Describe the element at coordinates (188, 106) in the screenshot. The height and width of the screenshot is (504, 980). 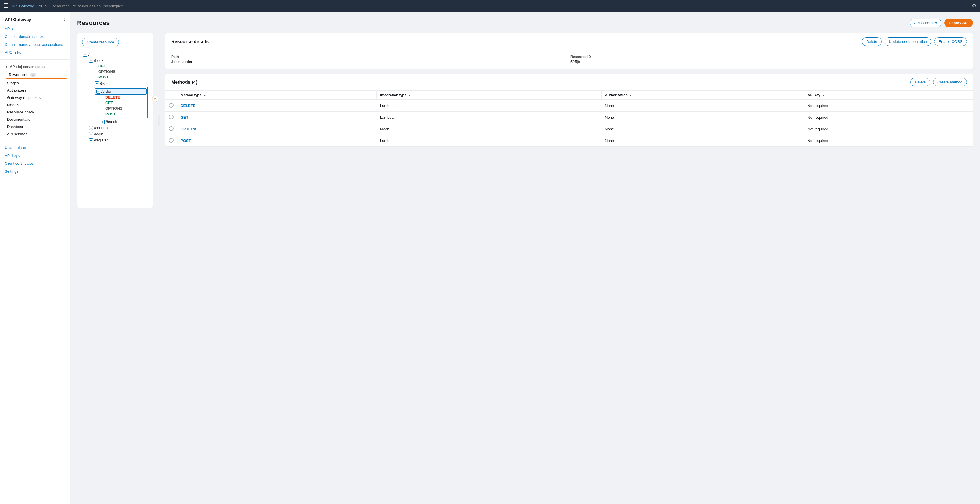
I see `method-link-delete: DELETE` at that location.